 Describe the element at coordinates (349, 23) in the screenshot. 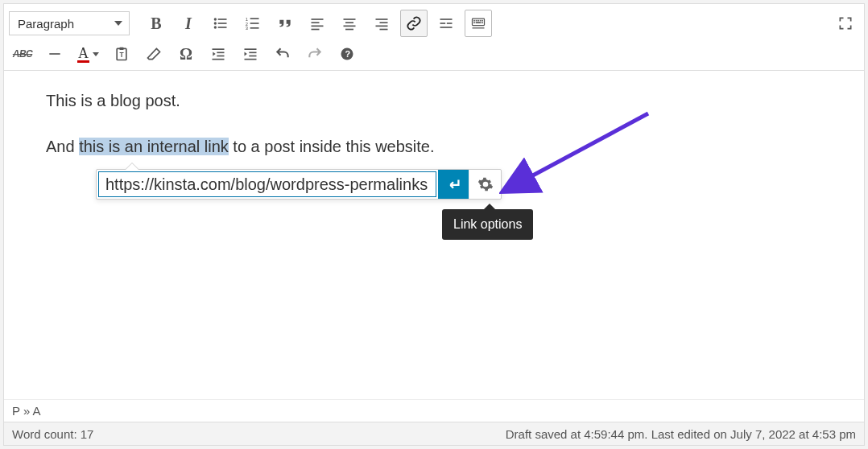

I see `align-center-button` at that location.